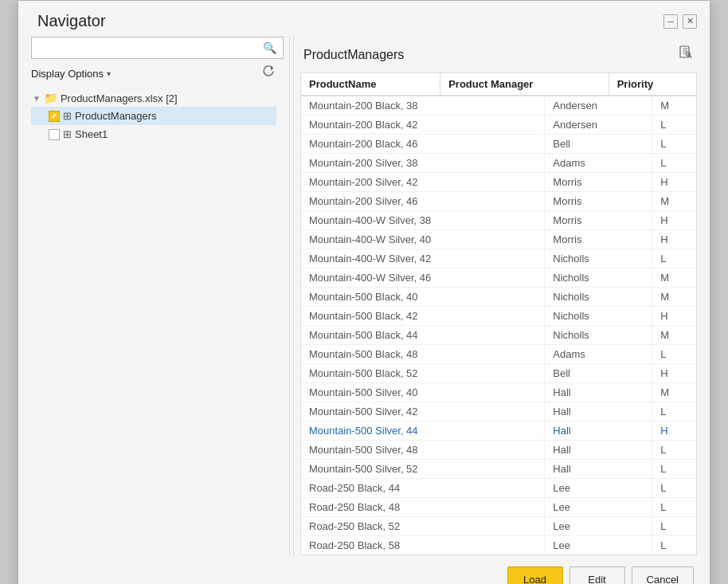  What do you see at coordinates (423, 431) in the screenshot?
I see `cell-product_name-17: Mountain-500 Silver, 44` at bounding box center [423, 431].